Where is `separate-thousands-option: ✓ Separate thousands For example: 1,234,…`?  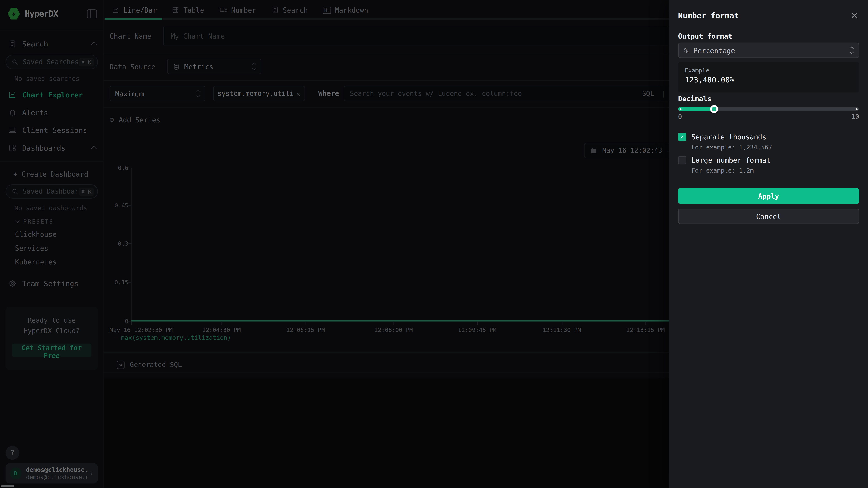
separate-thousands-option: ✓ Separate thousands For example: 1,234,… is located at coordinates (769, 142).